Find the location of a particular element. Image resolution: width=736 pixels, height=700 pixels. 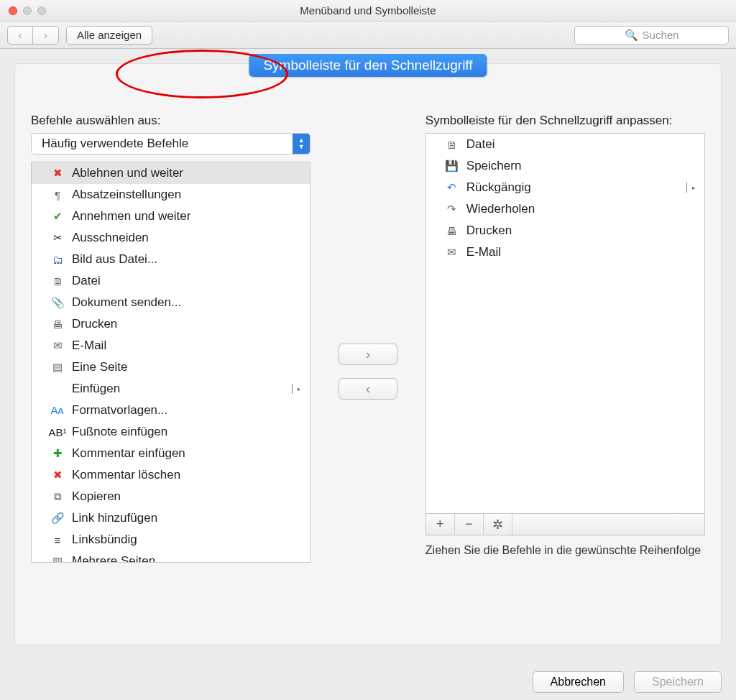

list-item: ✂Ausschneiden is located at coordinates (171, 238).